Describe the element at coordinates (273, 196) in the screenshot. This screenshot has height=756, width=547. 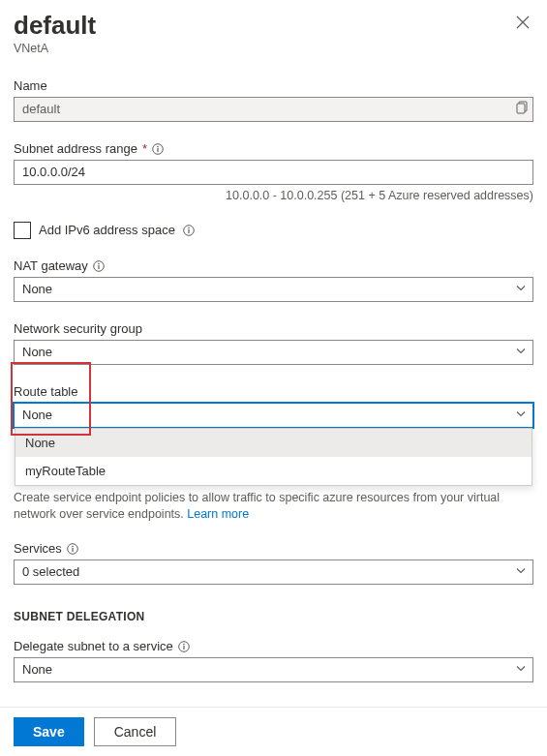
I see `subnet-range-hint: 10.0.0.0 - 10.0.0.255 (251 + 5 Azure res…` at that location.